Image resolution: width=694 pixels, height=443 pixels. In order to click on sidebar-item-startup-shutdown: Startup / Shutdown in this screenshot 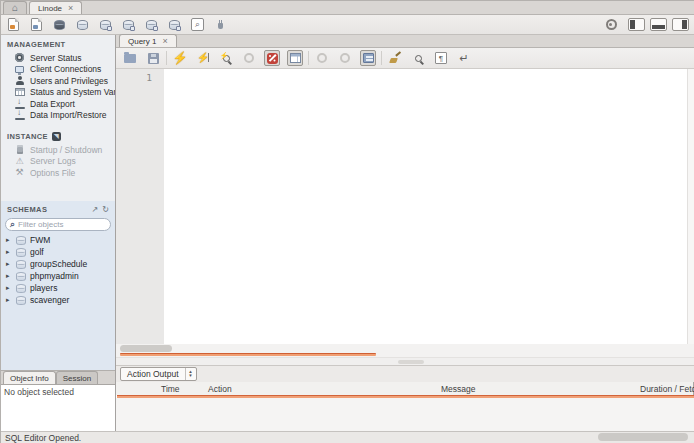, I will do `click(58, 150)`.